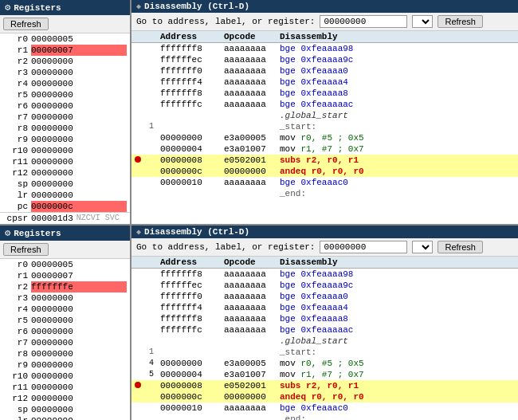 Image resolution: width=518 pixels, height=420 pixels. I want to click on asm-cell: bge 0xfeaaaa0, so click(397, 71).